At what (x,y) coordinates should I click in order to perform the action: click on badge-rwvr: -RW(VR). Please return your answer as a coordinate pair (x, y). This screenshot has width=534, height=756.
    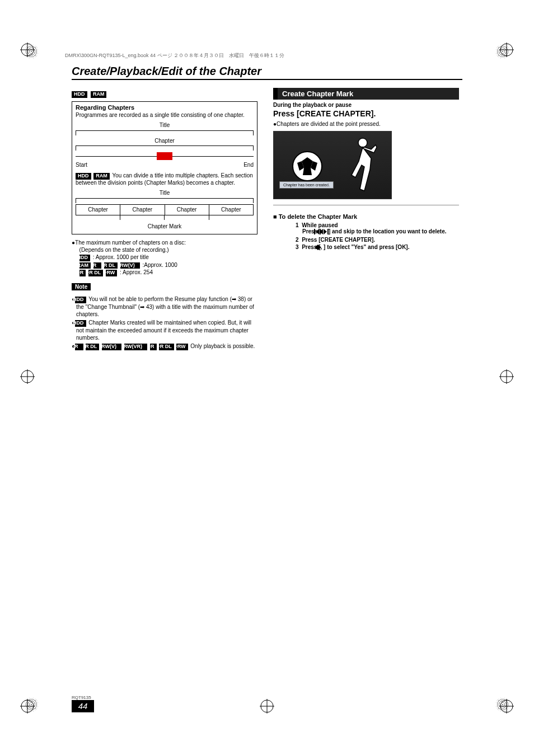
    Looking at the image, I should click on (135, 347).